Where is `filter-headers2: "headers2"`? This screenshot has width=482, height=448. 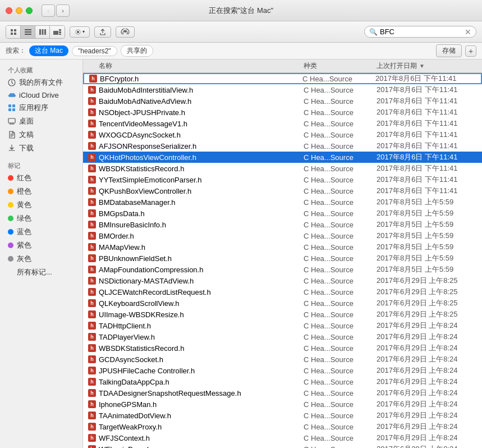 filter-headers2: "headers2" is located at coordinates (94, 51).